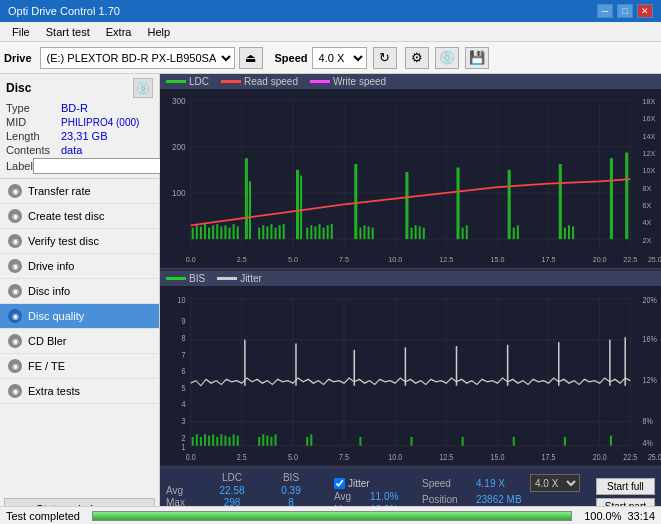 The height and width of the screenshot is (524, 661). Describe the element at coordinates (605, 11) in the screenshot. I see `minimize-button: ─` at that location.